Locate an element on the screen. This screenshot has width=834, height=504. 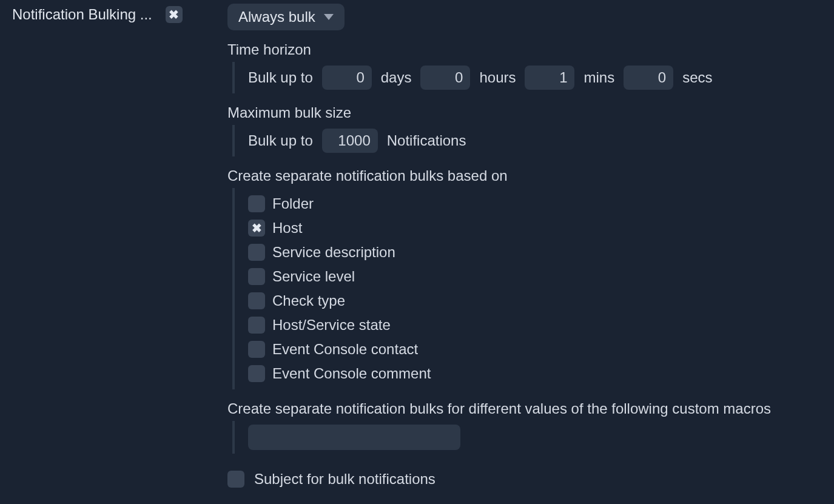
chevron-down-icon is located at coordinates (329, 17).